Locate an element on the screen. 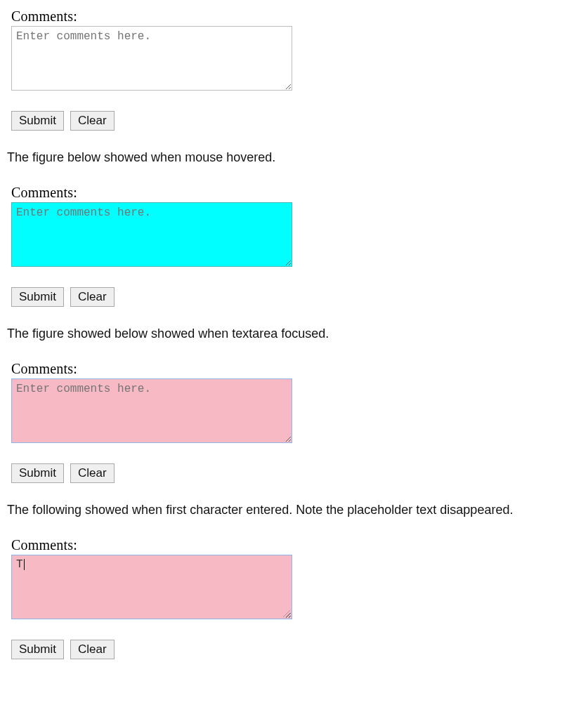 This screenshot has width=588, height=719. resize-handle-icon is located at coordinates (286, 613).